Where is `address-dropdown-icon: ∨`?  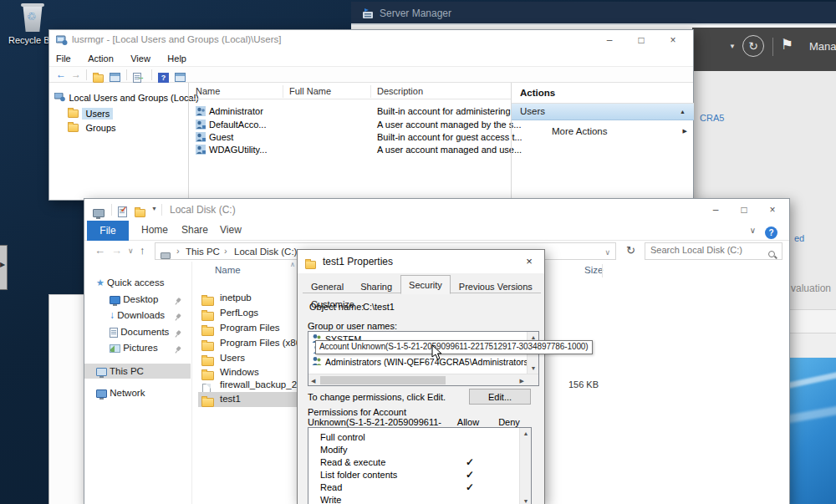
address-dropdown-icon: ∨ is located at coordinates (607, 252).